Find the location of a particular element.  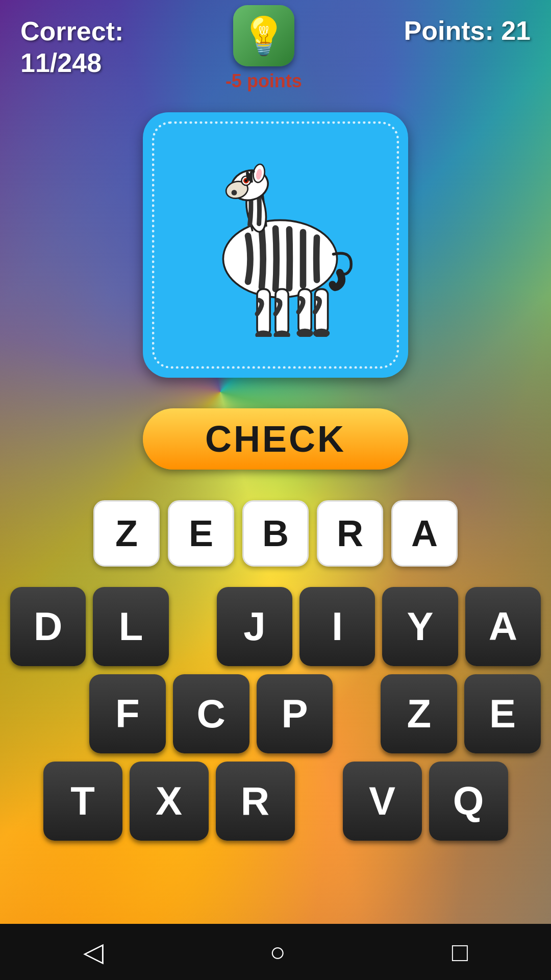

animal-card is located at coordinates (276, 245).